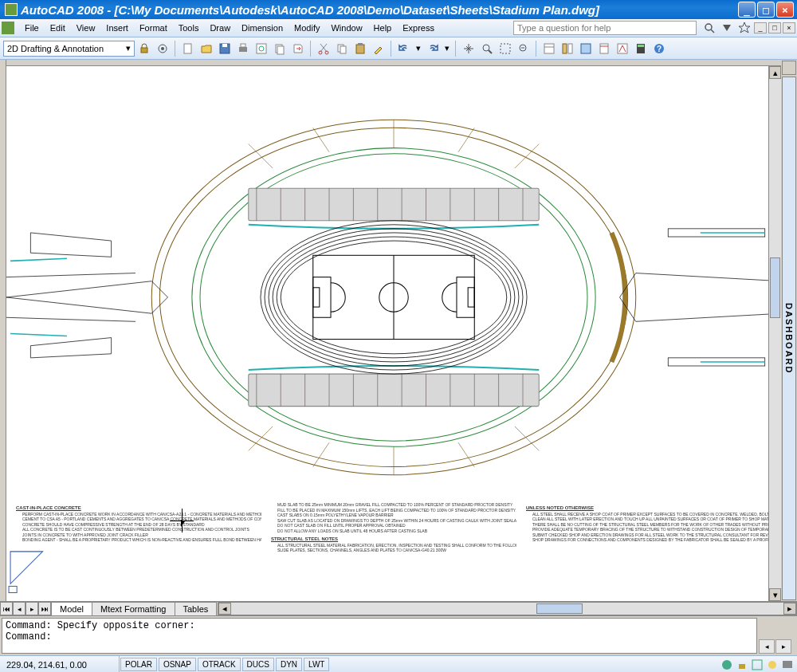 Image resolution: width=797 pixels, height=672 pixels. What do you see at coordinates (404, 49) in the screenshot?
I see `undo-icon` at bounding box center [404, 49].